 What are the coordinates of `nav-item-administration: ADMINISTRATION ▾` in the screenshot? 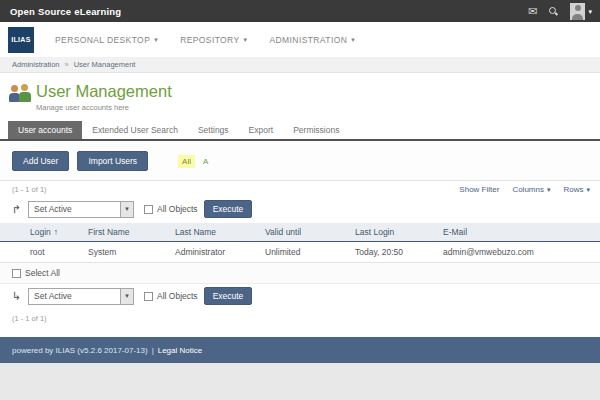 It's located at (313, 40).